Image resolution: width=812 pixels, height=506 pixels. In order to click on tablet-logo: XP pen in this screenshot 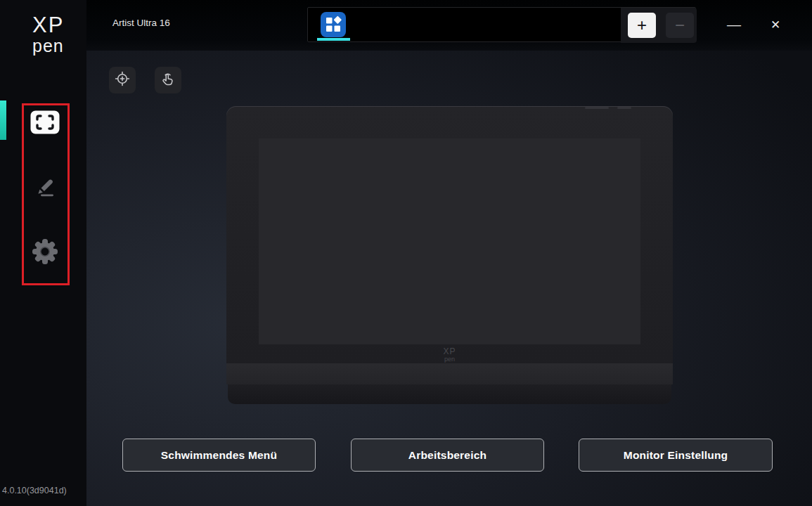, I will do `click(450, 355)`.